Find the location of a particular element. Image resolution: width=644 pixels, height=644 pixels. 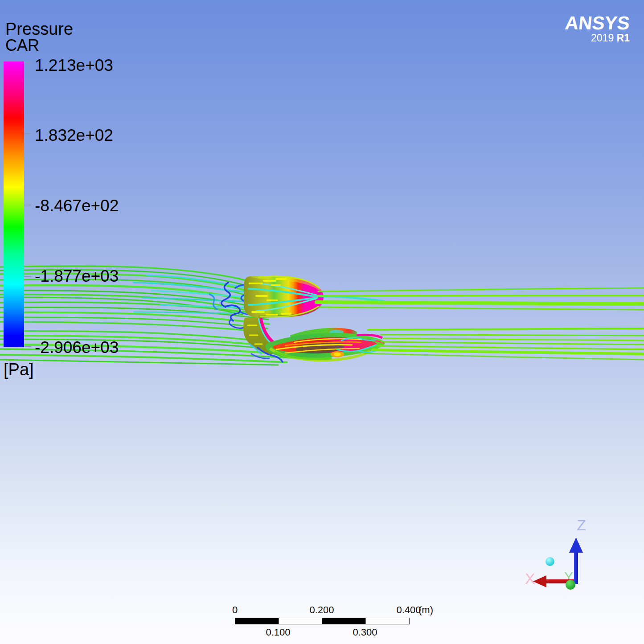

colorbar-label: -1.877e+03 is located at coordinates (77, 276).